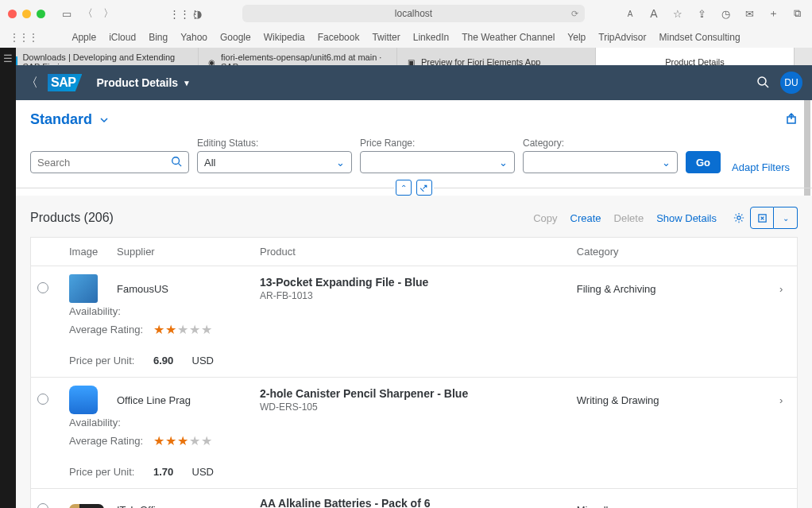  I want to click on adapt-filters-link: Adapt Filters, so click(761, 167).